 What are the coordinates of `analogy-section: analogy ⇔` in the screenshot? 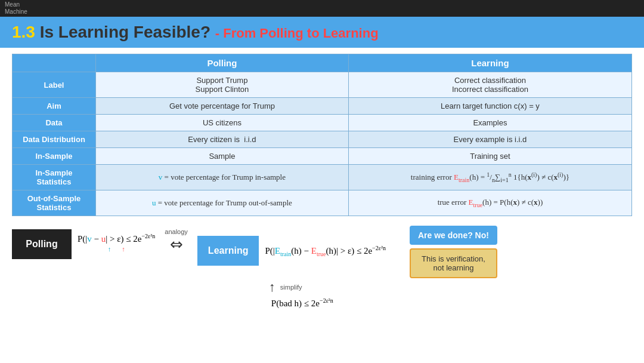 It's located at (177, 241).